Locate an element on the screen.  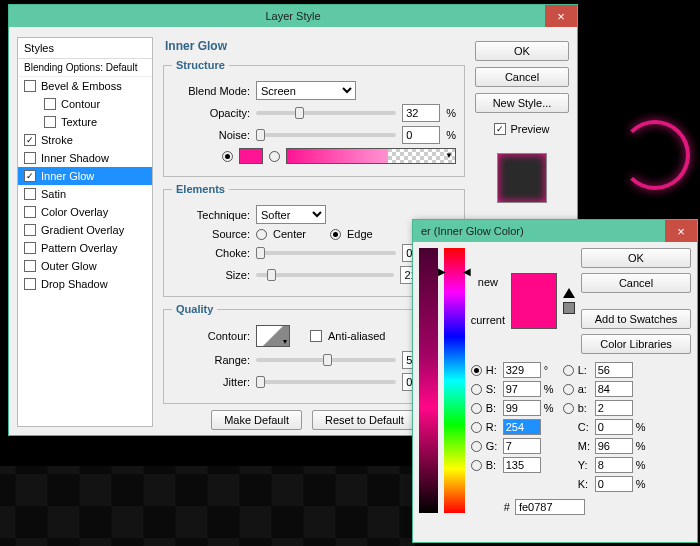
hue-slider: ▶ ◀ is located at coordinates (454, 380).